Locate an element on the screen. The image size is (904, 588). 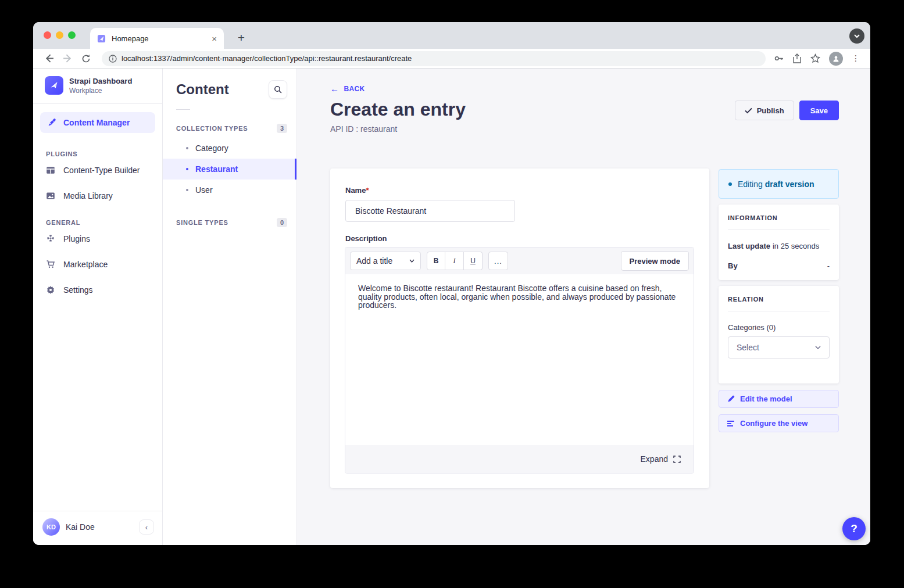
avatar: KD is located at coordinates (51, 527).